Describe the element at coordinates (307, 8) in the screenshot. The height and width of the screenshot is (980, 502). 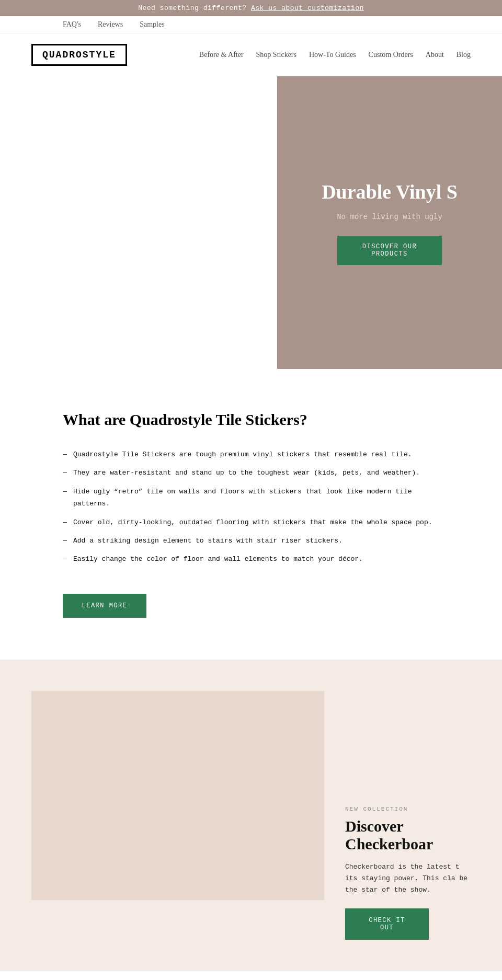
I see `announcement-link: Ask us about customization` at that location.